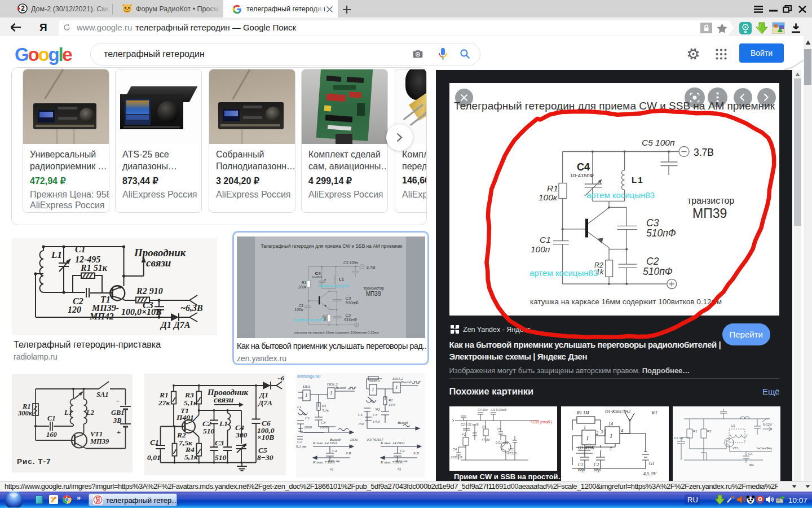  What do you see at coordinates (281, 378) in the screenshot?
I see `svg-text: ~б` at bounding box center [281, 378].